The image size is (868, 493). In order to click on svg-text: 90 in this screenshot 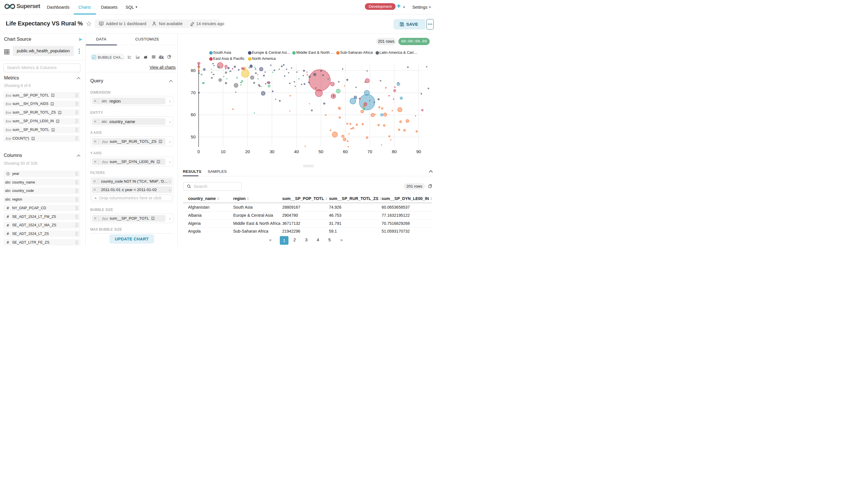, I will do `click(419, 152)`.